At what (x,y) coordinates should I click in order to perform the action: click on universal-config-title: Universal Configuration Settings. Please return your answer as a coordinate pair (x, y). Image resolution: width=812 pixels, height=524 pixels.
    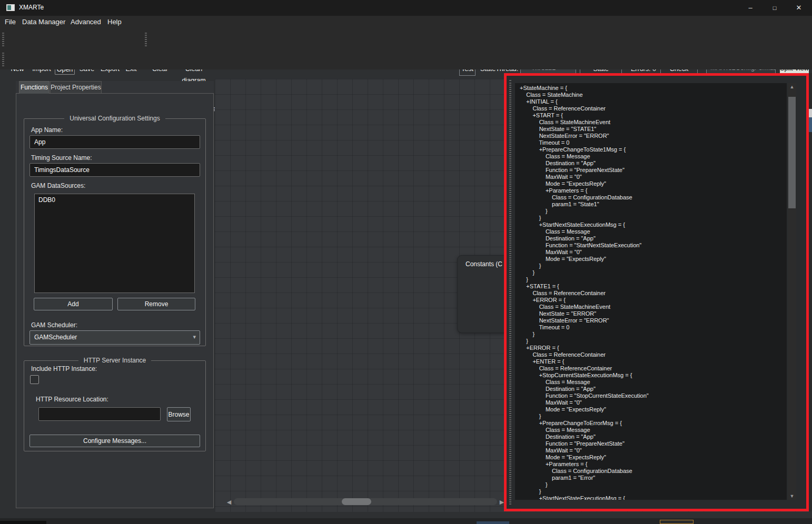
    Looking at the image, I should click on (115, 118).